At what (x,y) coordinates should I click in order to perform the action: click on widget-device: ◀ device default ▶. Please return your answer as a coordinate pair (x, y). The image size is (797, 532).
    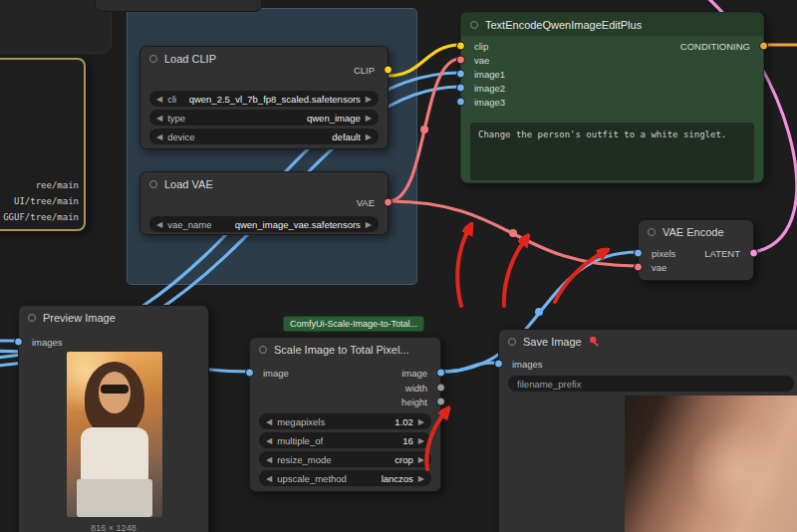
    Looking at the image, I should click on (264, 136).